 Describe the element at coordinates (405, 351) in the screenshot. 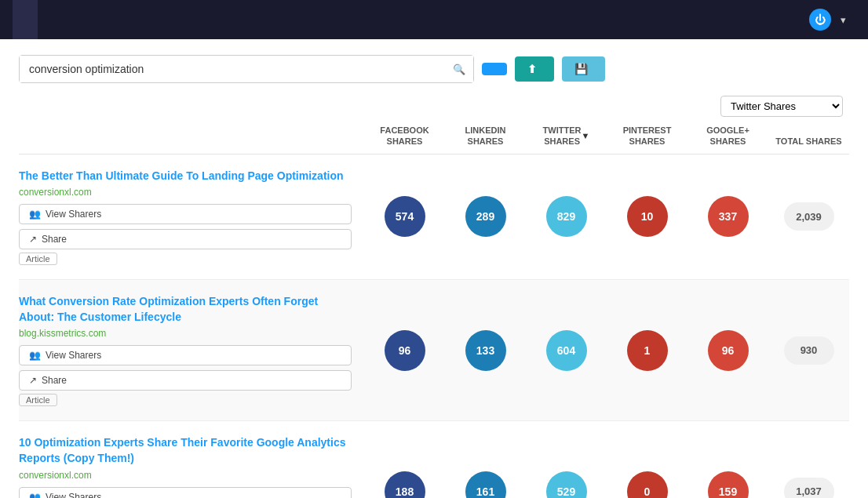

I see `facebook-bubble-wrap: 96` at that location.